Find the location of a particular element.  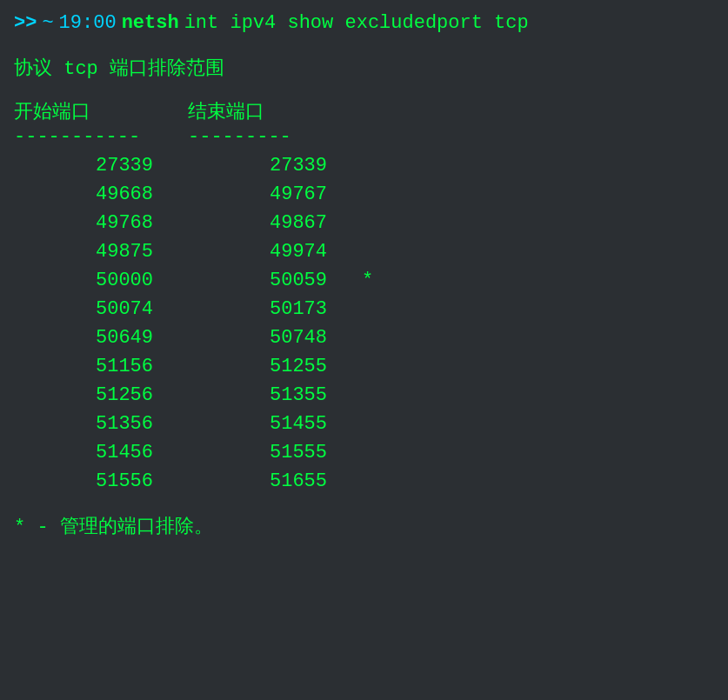

cell-start-port: 51556 is located at coordinates (101, 482).